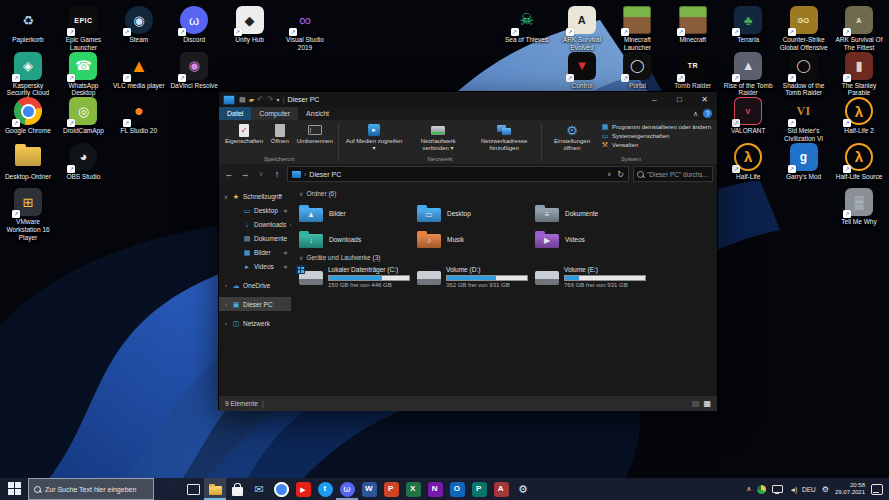 This screenshot has width=889, height=500. Describe the element at coordinates (83, 75) in the screenshot. I see `desktop-icon-whatsapp-desktop: ☎↗ WhatsApp Desktop` at that location.